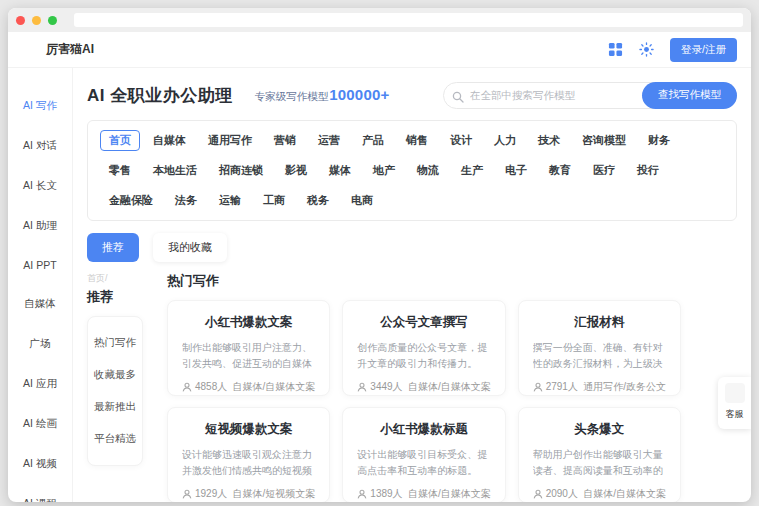 Image resolution: width=759 pixels, height=506 pixels. I want to click on tag-item: 电子, so click(516, 170).